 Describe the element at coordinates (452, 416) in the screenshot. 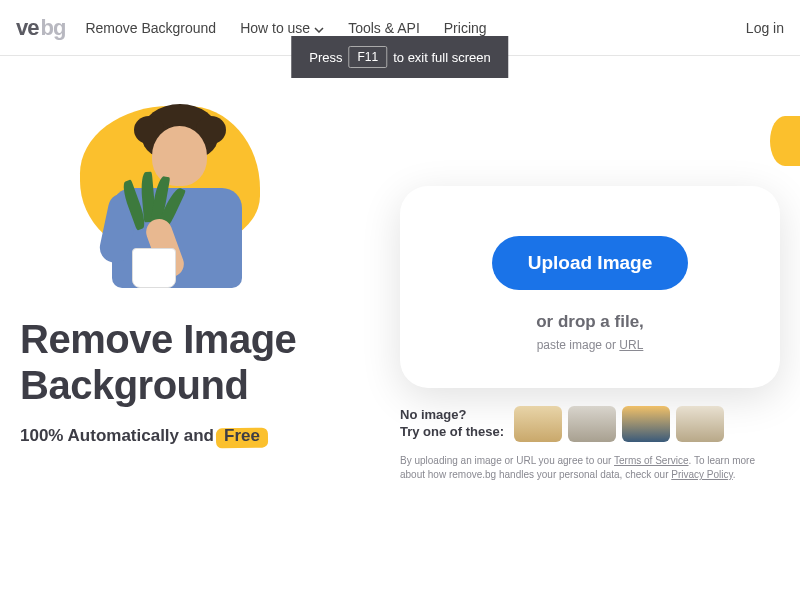

I see `samples-line1: No image?` at that location.